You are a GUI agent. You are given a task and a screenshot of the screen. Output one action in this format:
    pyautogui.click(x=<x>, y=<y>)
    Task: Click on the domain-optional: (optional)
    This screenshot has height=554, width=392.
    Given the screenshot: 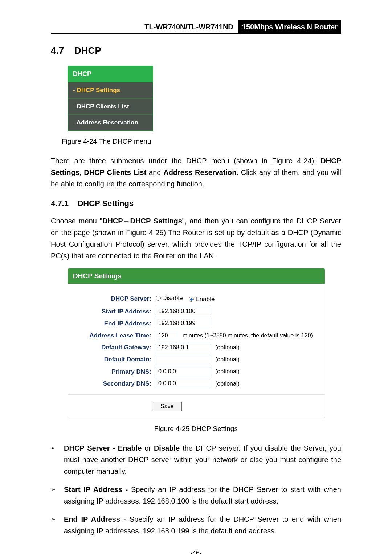 What is the action you would take?
    pyautogui.click(x=227, y=360)
    